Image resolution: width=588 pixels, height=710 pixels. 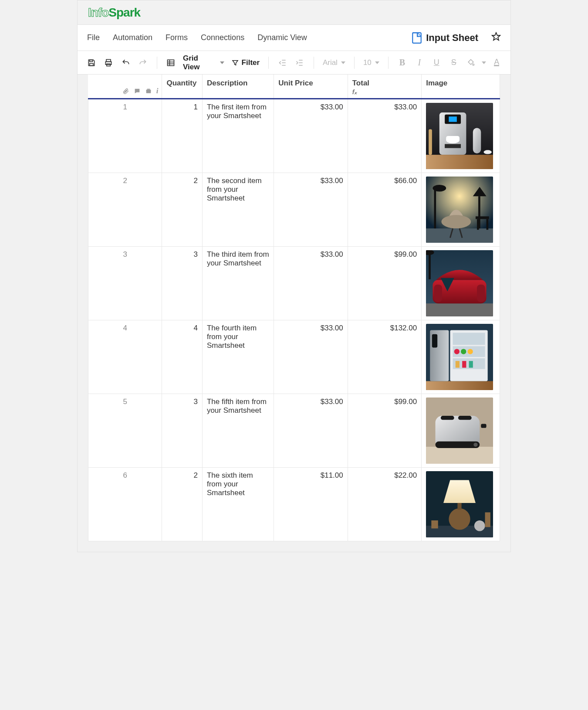 What do you see at coordinates (419, 63) in the screenshot?
I see `italic-button: I` at bounding box center [419, 63].